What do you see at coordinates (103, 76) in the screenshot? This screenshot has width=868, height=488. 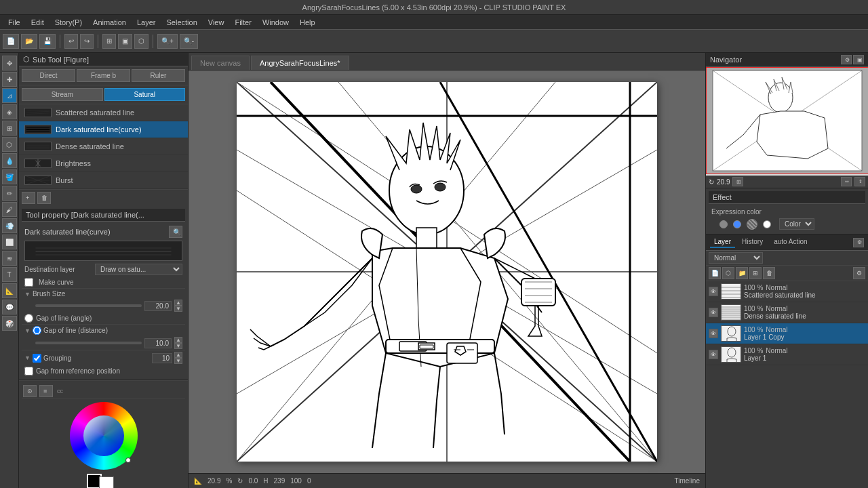 I see `frame-mode-btn: Frame b` at bounding box center [103, 76].